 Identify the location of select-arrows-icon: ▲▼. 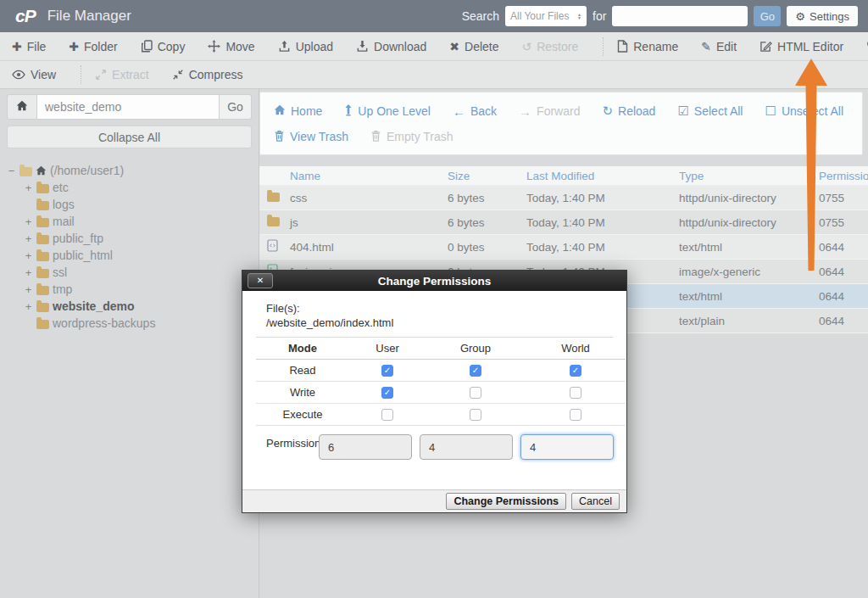
(580, 16).